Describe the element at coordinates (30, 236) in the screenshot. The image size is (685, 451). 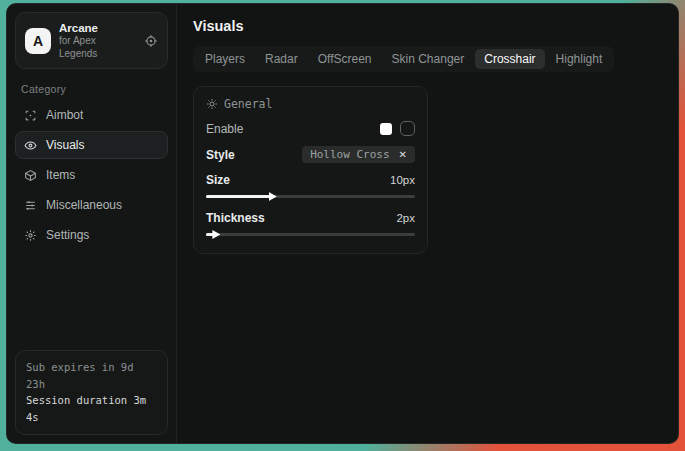
I see `settings-gear-icon` at that location.